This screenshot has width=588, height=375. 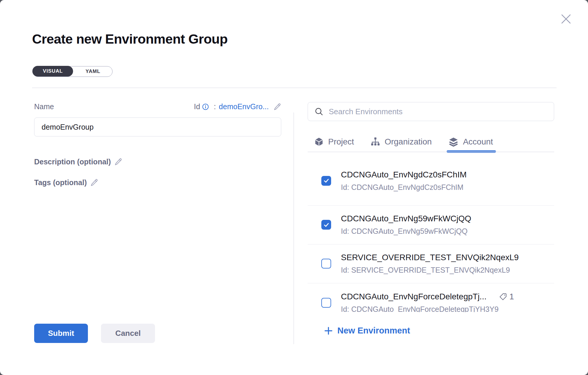 I want to click on toggle-yaml: YAML, so click(x=93, y=71).